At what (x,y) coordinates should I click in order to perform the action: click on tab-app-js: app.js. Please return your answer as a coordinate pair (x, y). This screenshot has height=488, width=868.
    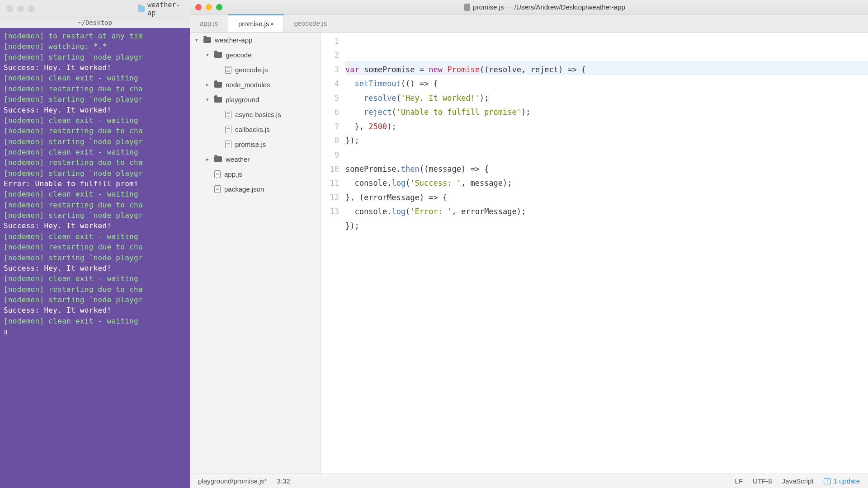
    Looking at the image, I should click on (209, 23).